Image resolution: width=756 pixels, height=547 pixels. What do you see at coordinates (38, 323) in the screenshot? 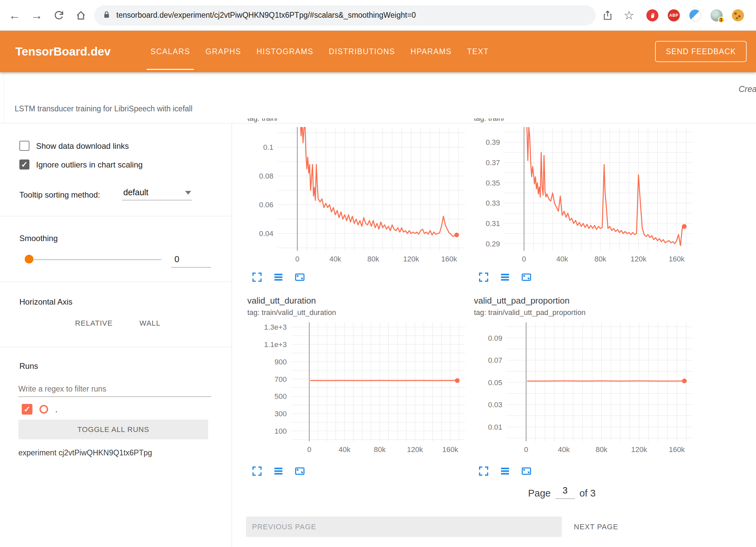
I see `axis-step-button: STEP` at bounding box center [38, 323].